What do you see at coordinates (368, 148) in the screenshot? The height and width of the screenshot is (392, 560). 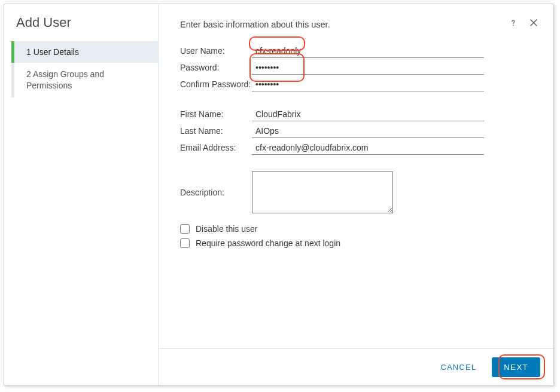 I see `email-field` at bounding box center [368, 148].